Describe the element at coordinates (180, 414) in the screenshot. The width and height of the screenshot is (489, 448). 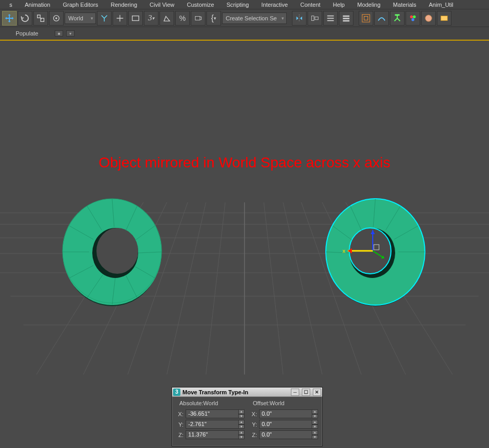
I see `abs-x-label: X:` at that location.